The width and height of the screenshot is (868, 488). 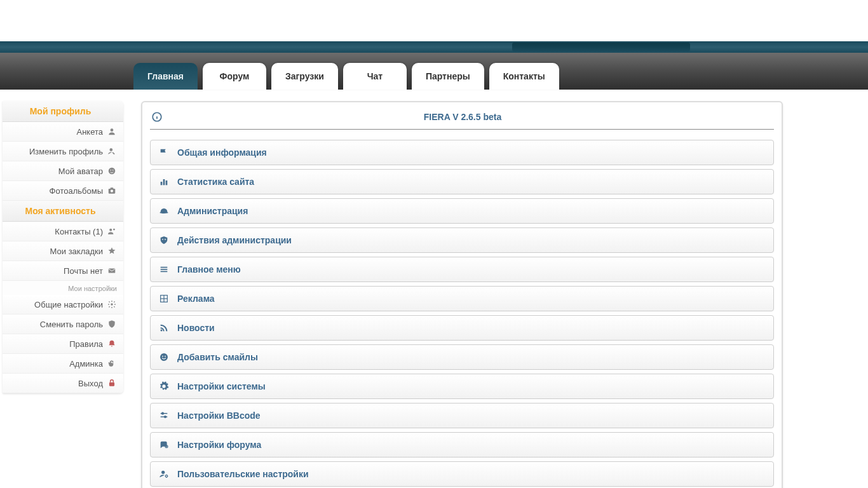 What do you see at coordinates (462, 119) in the screenshot?
I see `panel-title-row: FIERA V 2.6.5 beta` at bounding box center [462, 119].